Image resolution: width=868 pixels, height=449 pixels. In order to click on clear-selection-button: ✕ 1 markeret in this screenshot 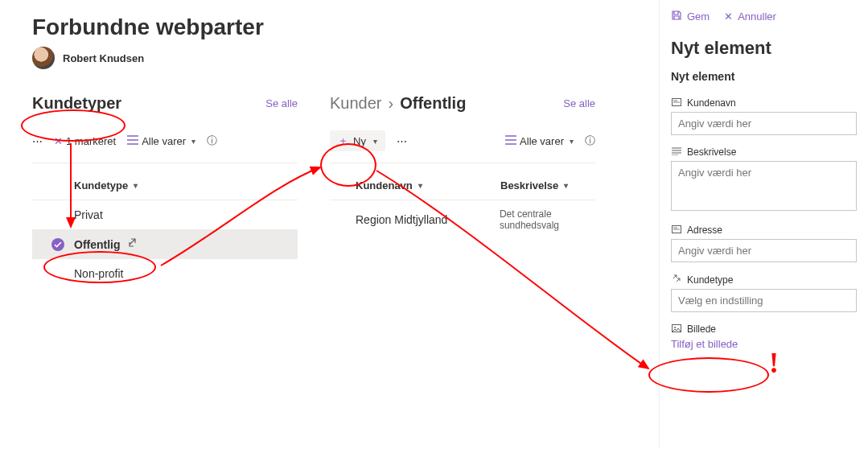, I will do `click(85, 142)`.